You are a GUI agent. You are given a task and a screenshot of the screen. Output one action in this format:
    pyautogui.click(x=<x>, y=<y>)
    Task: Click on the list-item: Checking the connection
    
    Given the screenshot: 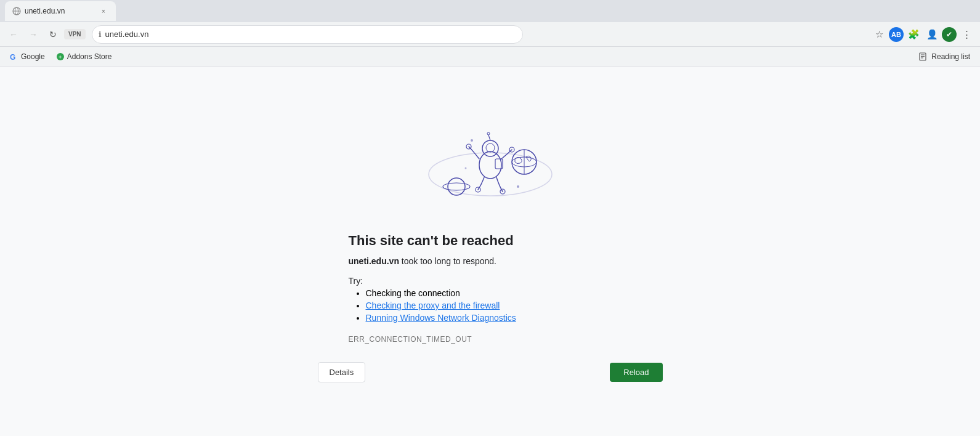 What is the action you would take?
    pyautogui.click(x=499, y=293)
    